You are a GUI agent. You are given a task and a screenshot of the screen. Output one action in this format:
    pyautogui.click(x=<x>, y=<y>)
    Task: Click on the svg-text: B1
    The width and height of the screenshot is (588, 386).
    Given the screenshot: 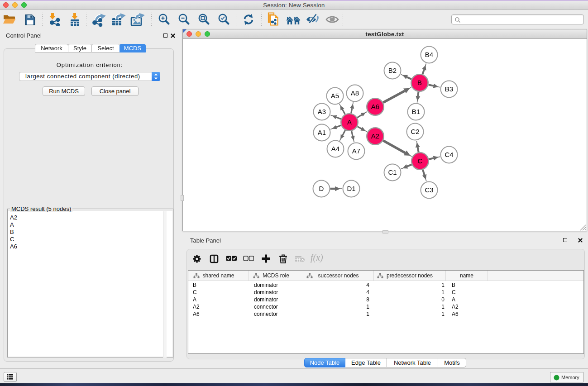 What is the action you would take?
    pyautogui.click(x=416, y=111)
    